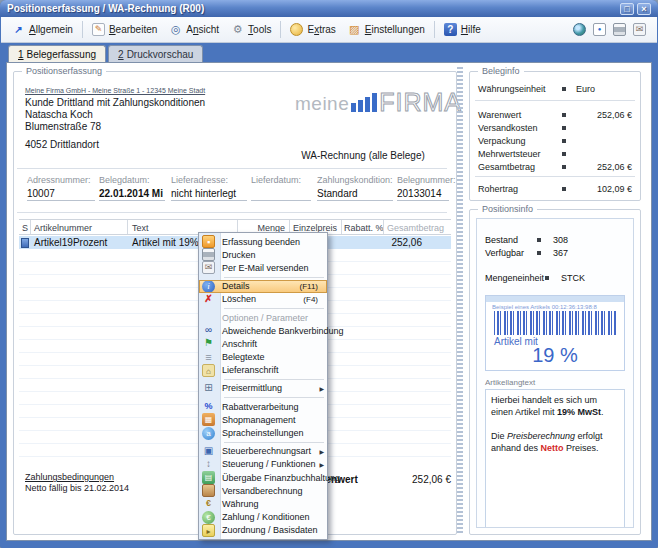 The height and width of the screenshot is (548, 658). Describe the element at coordinates (471, 30) in the screenshot. I see `menu-label: Hilfe` at that location.